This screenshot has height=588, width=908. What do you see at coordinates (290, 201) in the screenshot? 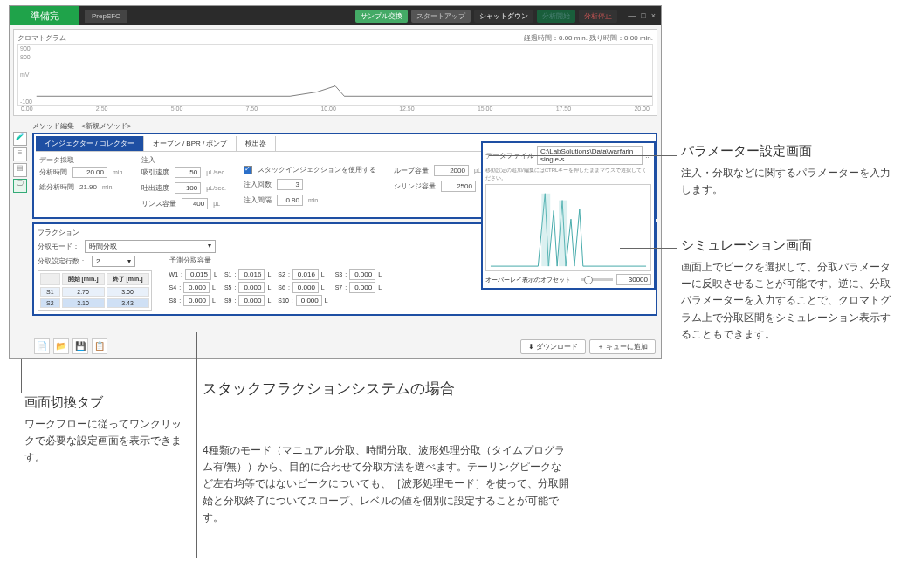
I see `inject-interval-input: 0.80` at bounding box center [290, 201].